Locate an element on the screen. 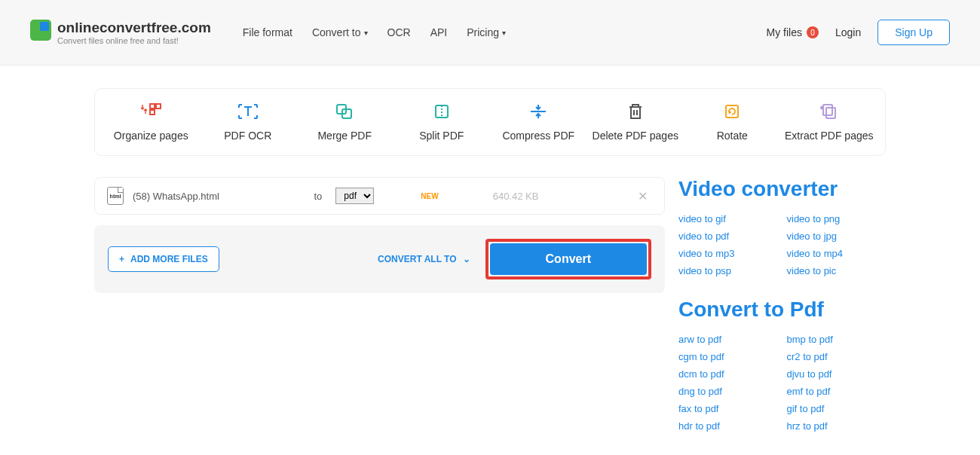 Image resolution: width=980 pixels, height=455 pixels. side-link: cr2 to pdf is located at coordinates (837, 357).